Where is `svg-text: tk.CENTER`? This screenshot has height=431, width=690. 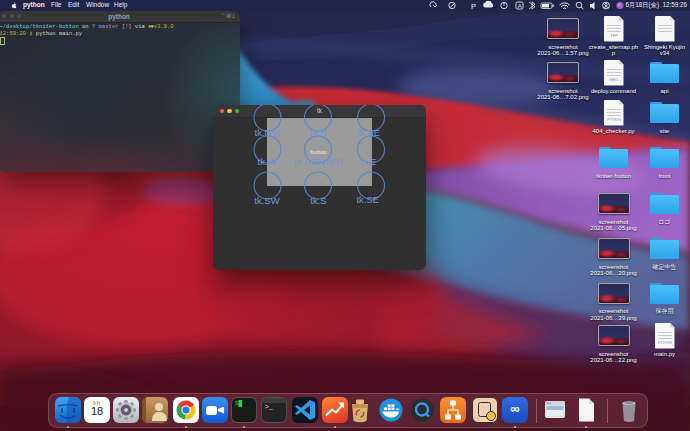
svg-text: tk.CENTER is located at coordinates (318, 162).